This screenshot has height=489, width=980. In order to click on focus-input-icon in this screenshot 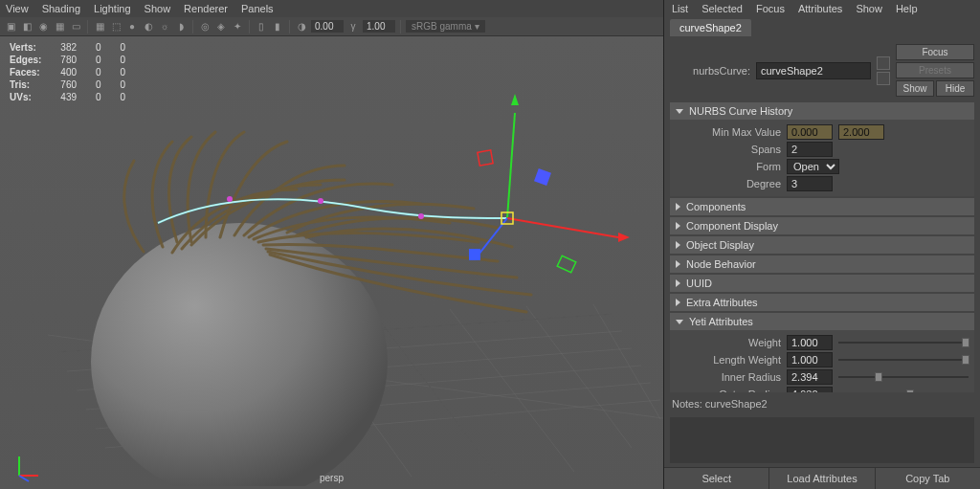, I will do `click(883, 63)`.